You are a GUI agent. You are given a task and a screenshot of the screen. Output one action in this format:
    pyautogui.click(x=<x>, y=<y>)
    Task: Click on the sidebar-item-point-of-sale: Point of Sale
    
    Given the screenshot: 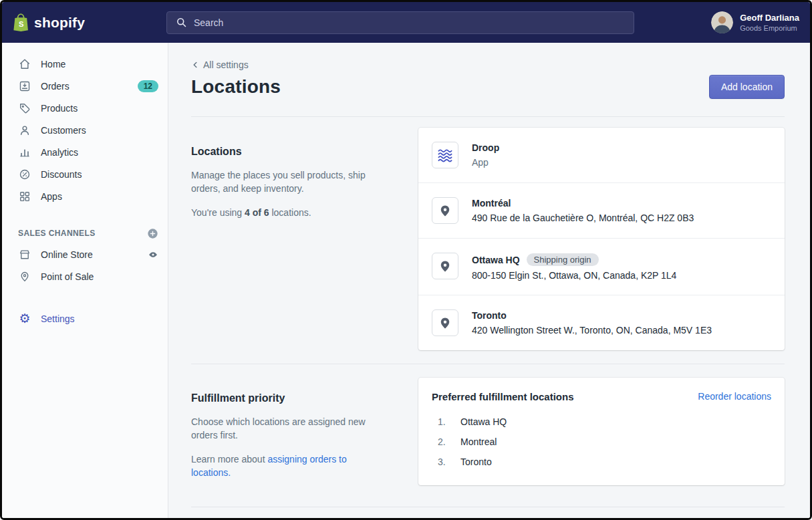 What is the action you would take?
    pyautogui.click(x=85, y=277)
    